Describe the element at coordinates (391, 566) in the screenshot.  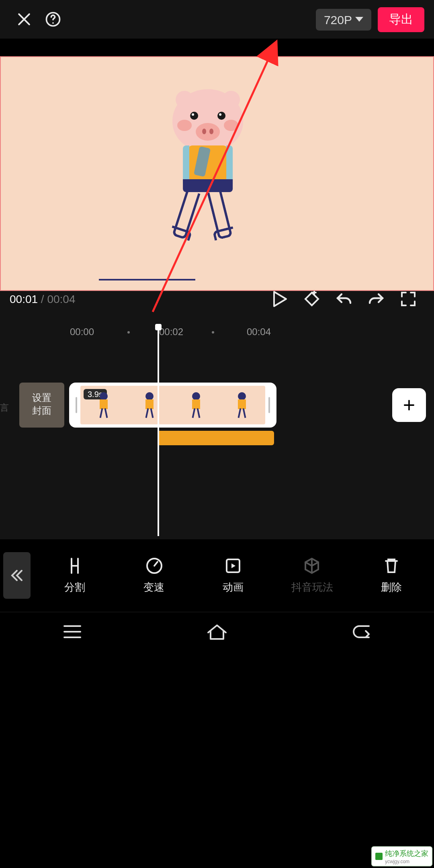
I see `delete-icon` at that location.